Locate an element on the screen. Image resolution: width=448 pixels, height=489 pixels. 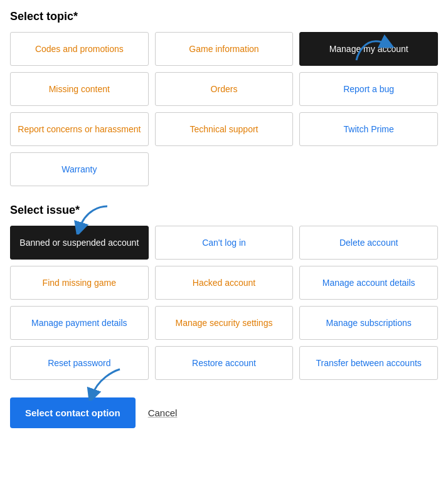
select-contact-option-button: Select contact option is located at coordinates (73, 413).